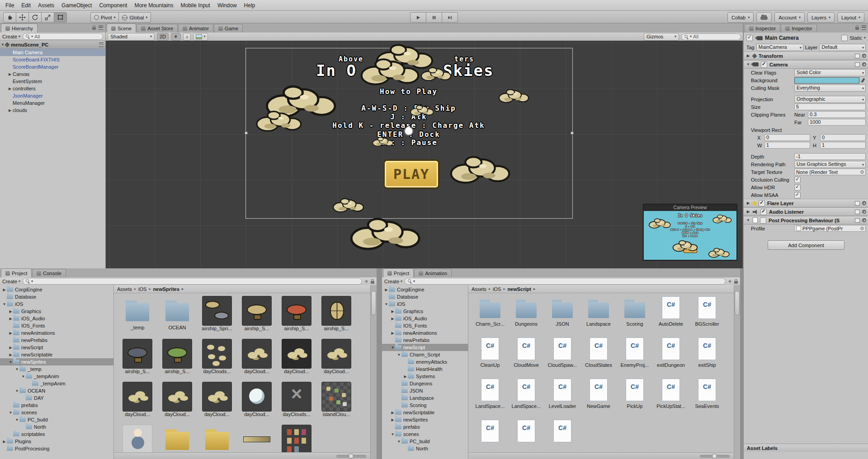 The height and width of the screenshot is (459, 868). I want to click on folder-tree-item: HeartHealth, so click(425, 369).